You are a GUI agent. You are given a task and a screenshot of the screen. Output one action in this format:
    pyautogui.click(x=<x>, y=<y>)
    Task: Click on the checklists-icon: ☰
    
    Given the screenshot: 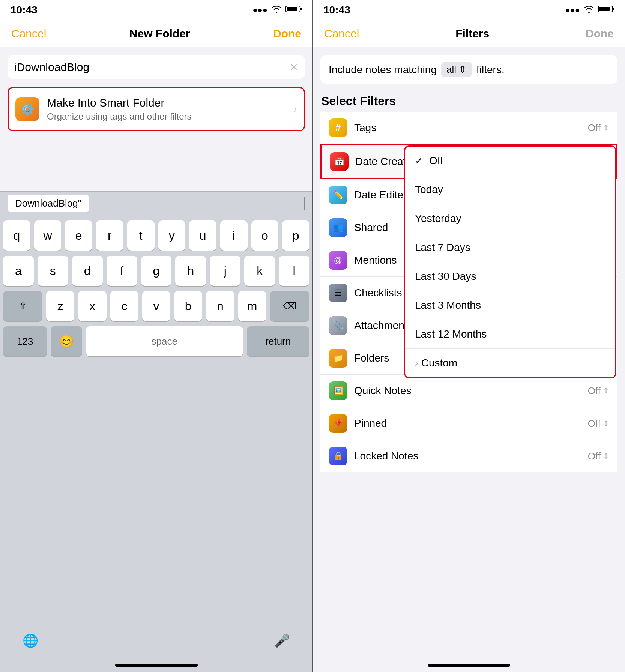 What is the action you would take?
    pyautogui.click(x=338, y=293)
    